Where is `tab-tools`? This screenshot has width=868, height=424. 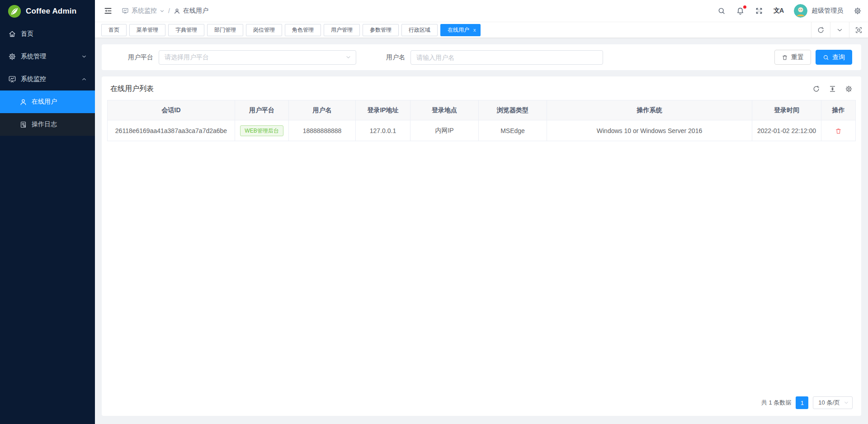 tab-tools is located at coordinates (840, 30).